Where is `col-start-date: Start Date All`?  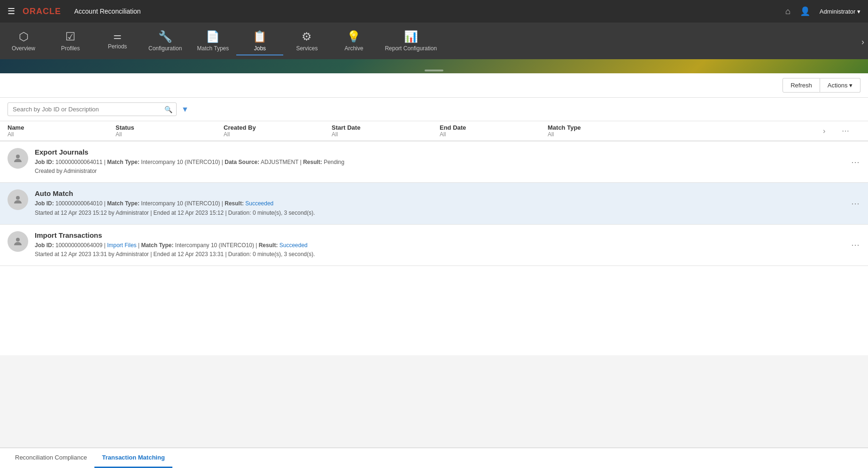
col-start-date: Start Date All is located at coordinates (386, 131).